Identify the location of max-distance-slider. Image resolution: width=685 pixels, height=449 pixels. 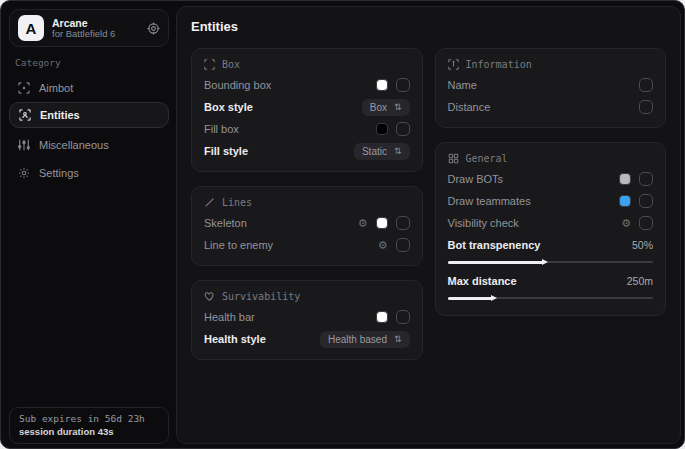
(551, 298).